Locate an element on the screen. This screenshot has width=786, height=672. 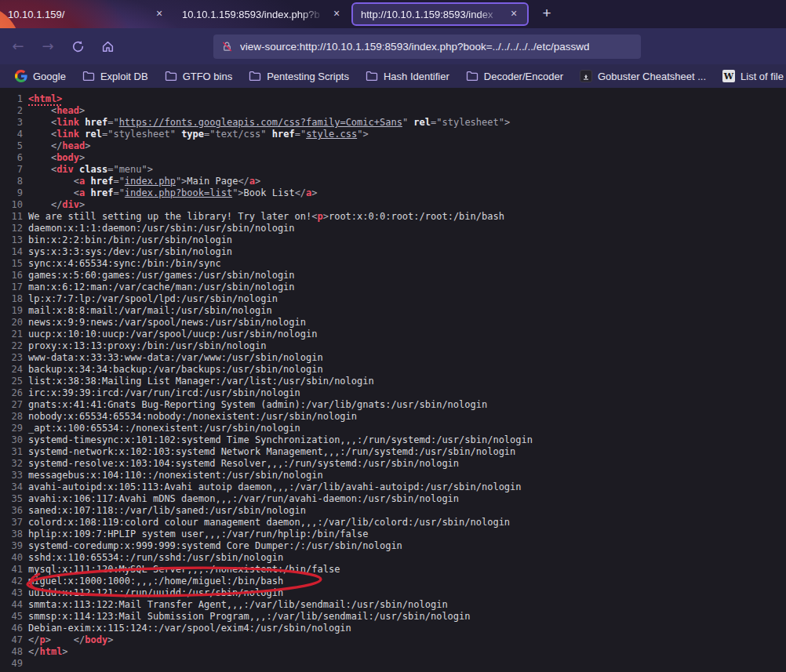
bookmark-item-7: Gobuster Cheatsheet ... is located at coordinates (643, 76).